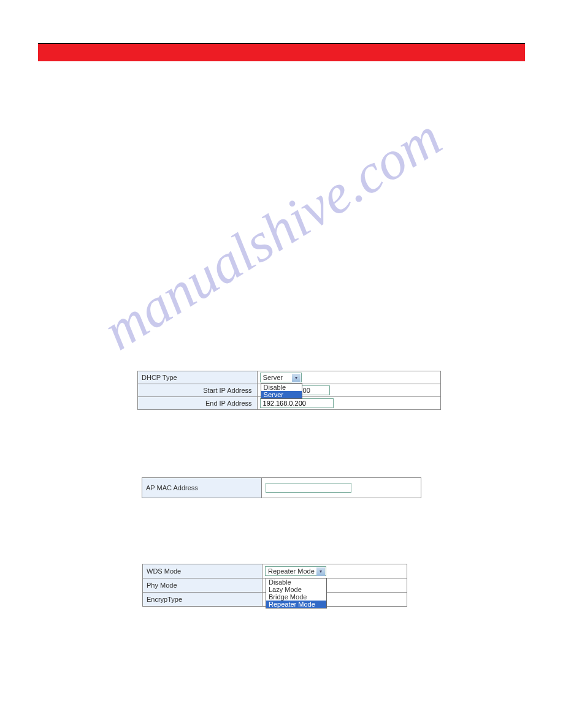 This screenshot has height=728, width=563. I want to click on ap-mac-input, so click(308, 488).